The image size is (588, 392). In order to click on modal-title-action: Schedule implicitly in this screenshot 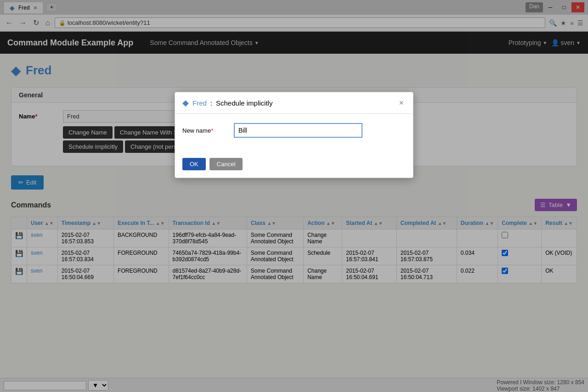, I will do `click(244, 103)`.